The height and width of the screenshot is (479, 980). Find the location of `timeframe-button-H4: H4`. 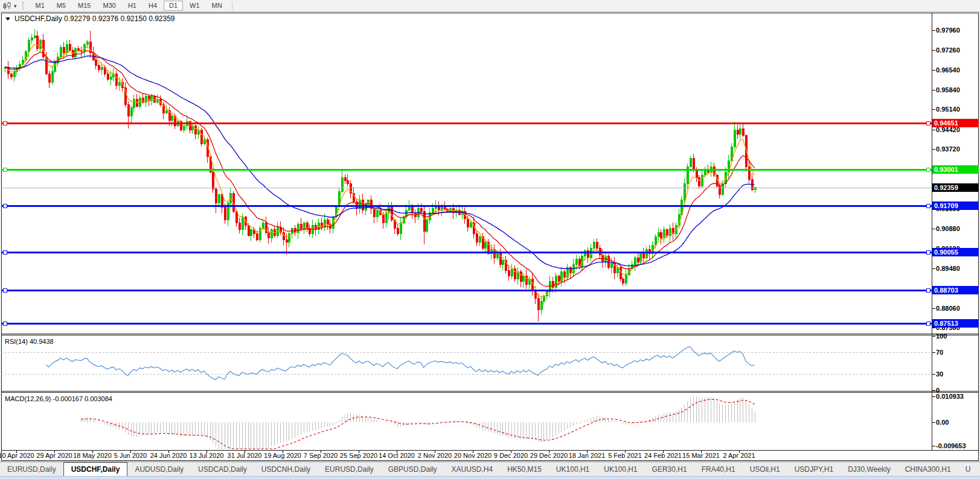

timeframe-button-H4: H4 is located at coordinates (153, 6).